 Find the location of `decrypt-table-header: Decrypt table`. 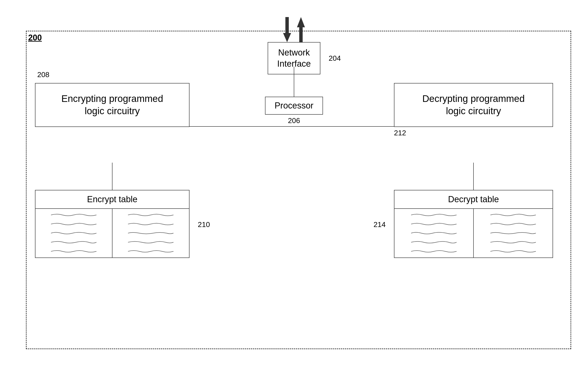

decrypt-table-header: Decrypt table is located at coordinates (473, 200).